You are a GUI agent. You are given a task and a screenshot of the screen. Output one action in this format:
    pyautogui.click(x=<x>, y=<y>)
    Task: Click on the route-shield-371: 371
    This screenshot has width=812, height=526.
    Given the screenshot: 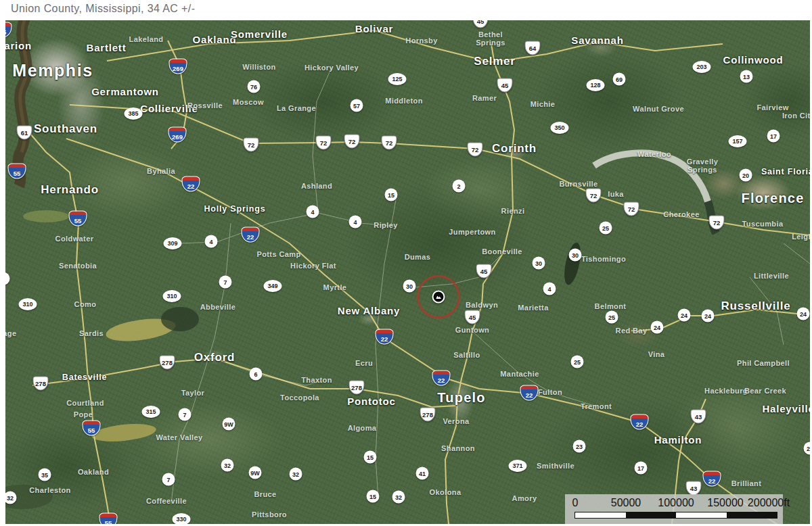 What is the action you would take?
    pyautogui.click(x=518, y=466)
    